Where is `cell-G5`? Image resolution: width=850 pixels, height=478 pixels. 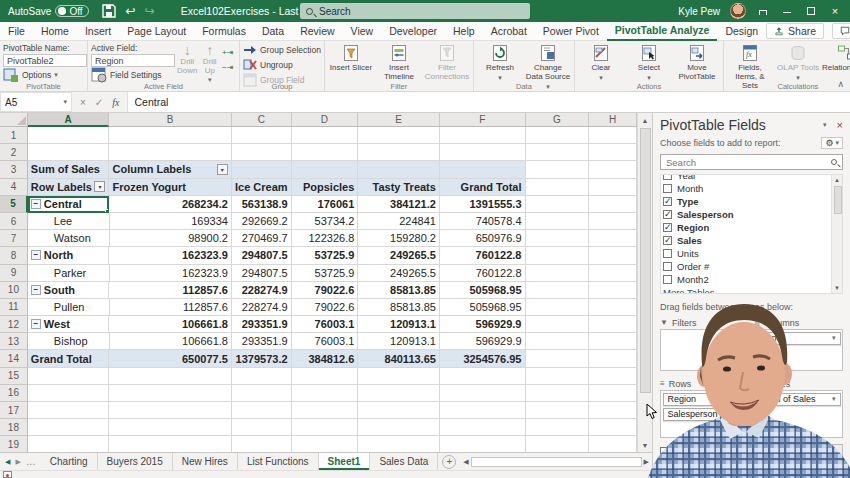
cell-G5 is located at coordinates (558, 204).